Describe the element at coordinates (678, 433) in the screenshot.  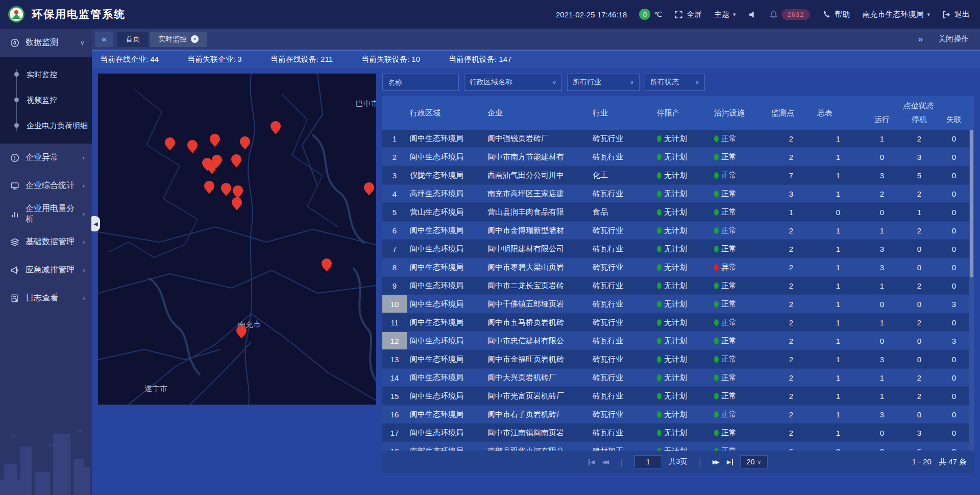
I see `table-row: 17阆中生态环境局阆中市江南镇阆南页岩砖瓦行业无计划正常21030` at that location.